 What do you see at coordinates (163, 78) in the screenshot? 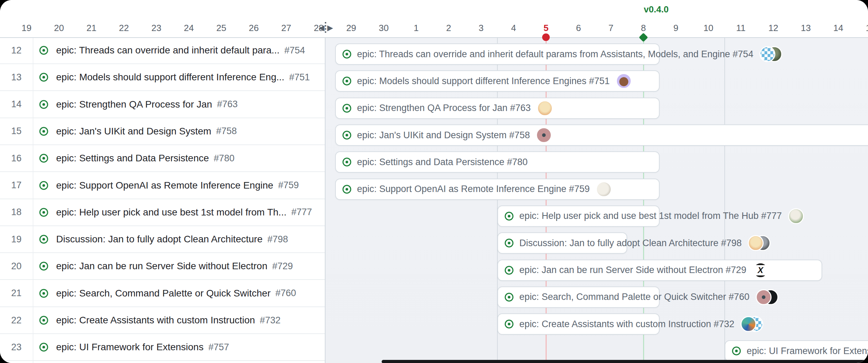
I see `table-row-13: 13epic: Models should support different …` at bounding box center [163, 78].